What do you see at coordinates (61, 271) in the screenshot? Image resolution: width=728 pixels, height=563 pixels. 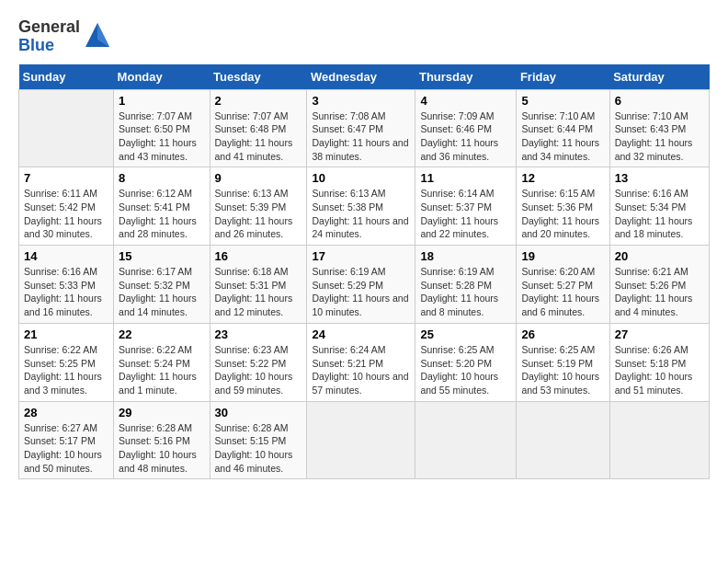 I see `sunrise-text: Sunrise: 6:16 AM` at bounding box center [61, 271].